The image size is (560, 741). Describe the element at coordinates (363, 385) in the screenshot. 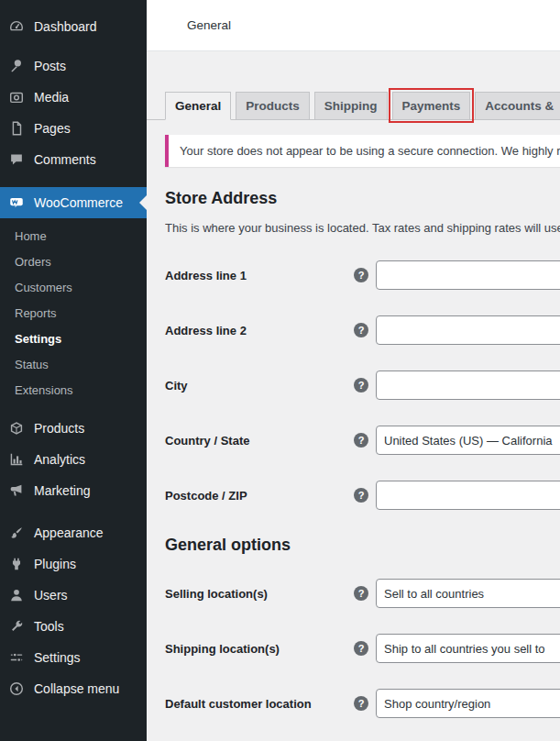

I see `form-row-city: City ?` at that location.